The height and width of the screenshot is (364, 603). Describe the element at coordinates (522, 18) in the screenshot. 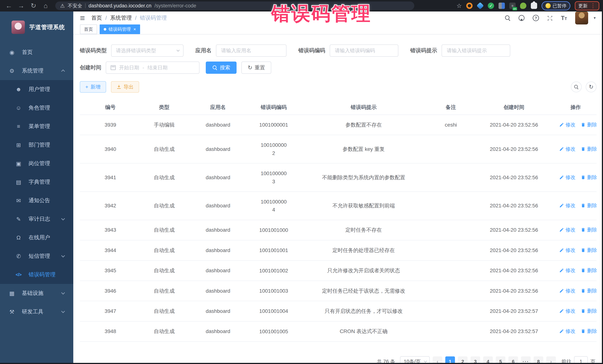

I see `github-icon` at that location.